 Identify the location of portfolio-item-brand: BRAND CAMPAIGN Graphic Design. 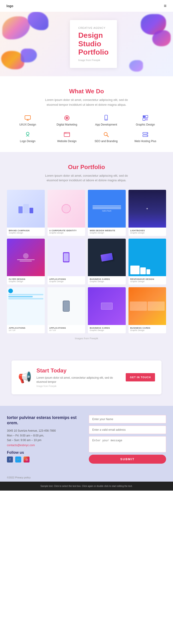
(26, 213).